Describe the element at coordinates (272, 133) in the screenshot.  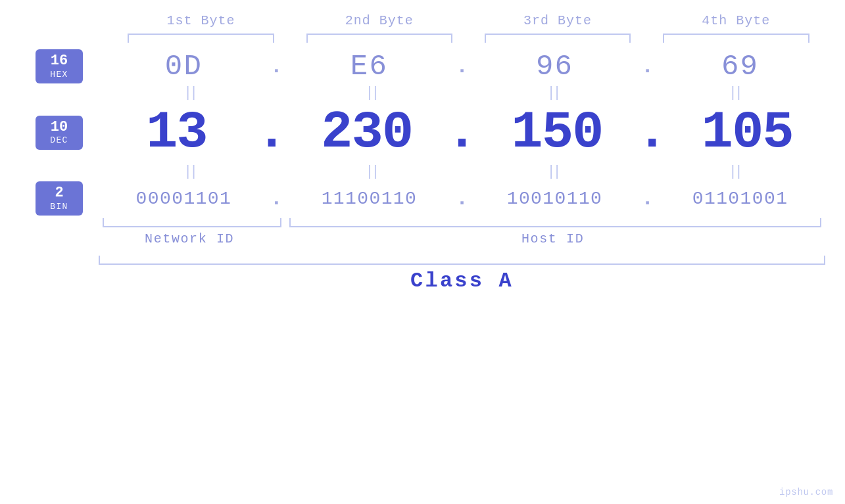
I see `dec-dot1: .` at that location.